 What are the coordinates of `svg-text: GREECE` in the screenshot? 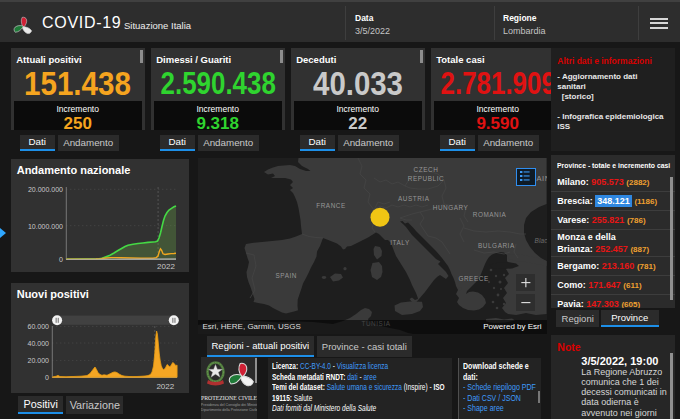 It's located at (473, 278).